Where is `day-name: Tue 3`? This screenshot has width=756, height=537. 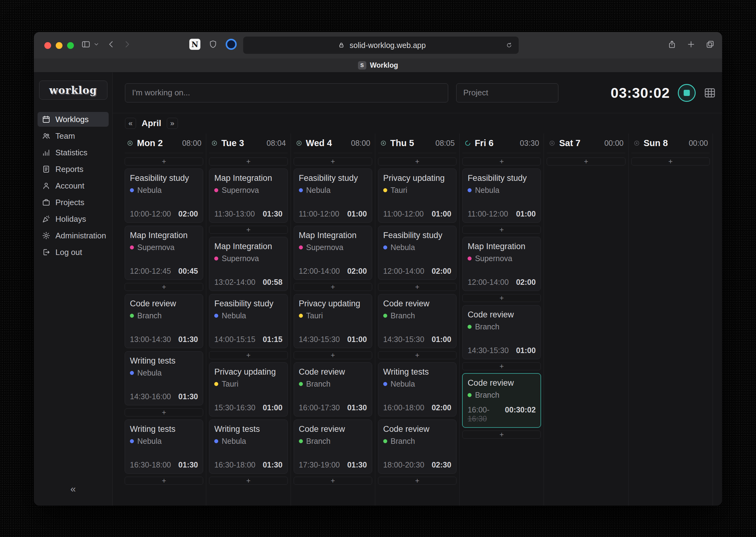
day-name: Tue 3 is located at coordinates (233, 143).